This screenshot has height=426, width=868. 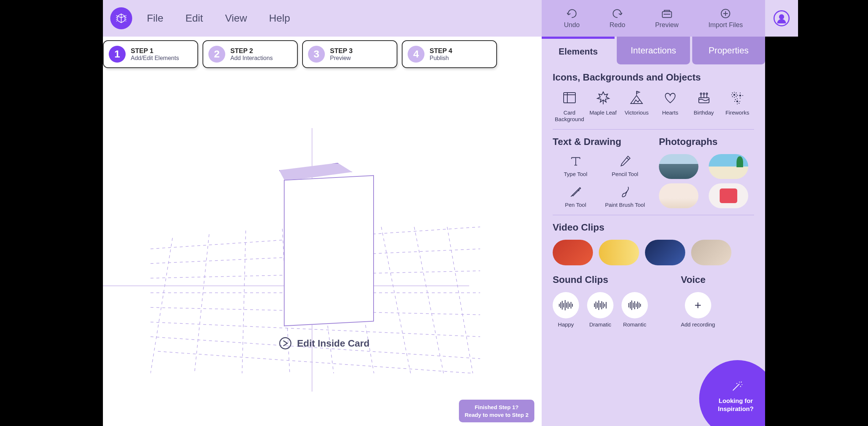 What do you see at coordinates (218, 18) in the screenshot?
I see `main-menu: File Edit View Help` at bounding box center [218, 18].